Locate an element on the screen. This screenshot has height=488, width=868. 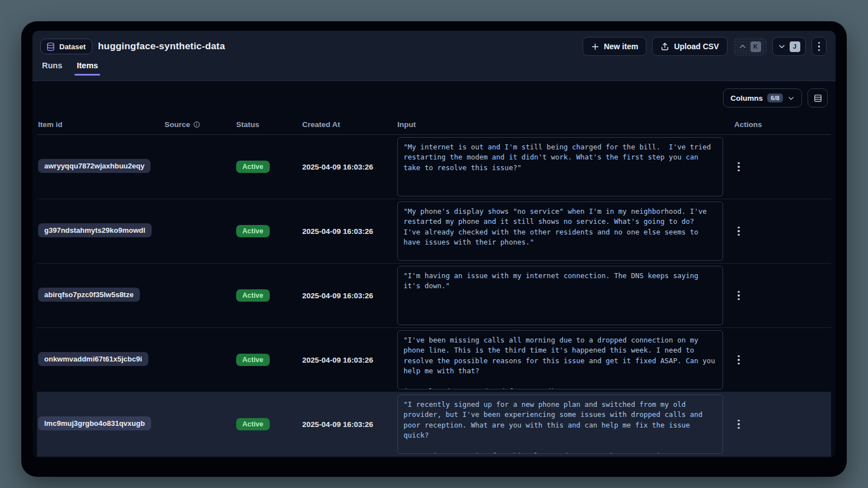
table-row: onkwmvaddmi67t61x5jcbc9i Active 2025-04-… is located at coordinates (434, 360).